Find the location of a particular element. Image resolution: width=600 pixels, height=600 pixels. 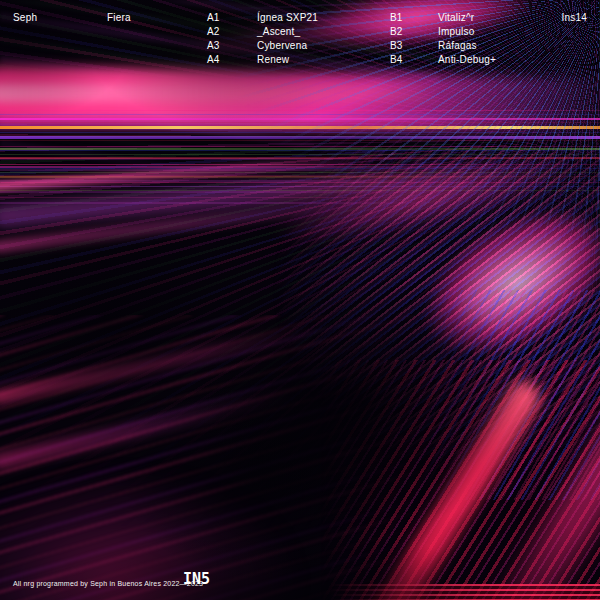

track-position: A1 is located at coordinates (214, 18).